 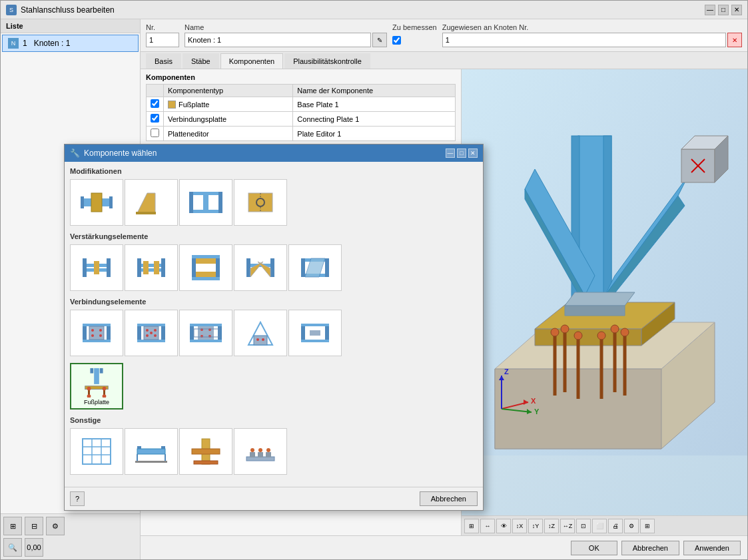 What do you see at coordinates (615, 526) in the screenshot?
I see `vp-btn-10: 🖨` at bounding box center [615, 526].